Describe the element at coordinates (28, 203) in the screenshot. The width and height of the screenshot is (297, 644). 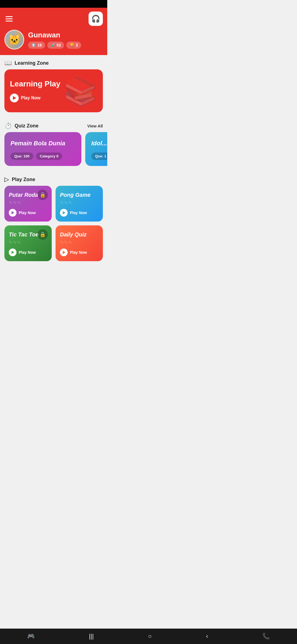
I see `wave-decoration-0: ∿∿∿` at that location.